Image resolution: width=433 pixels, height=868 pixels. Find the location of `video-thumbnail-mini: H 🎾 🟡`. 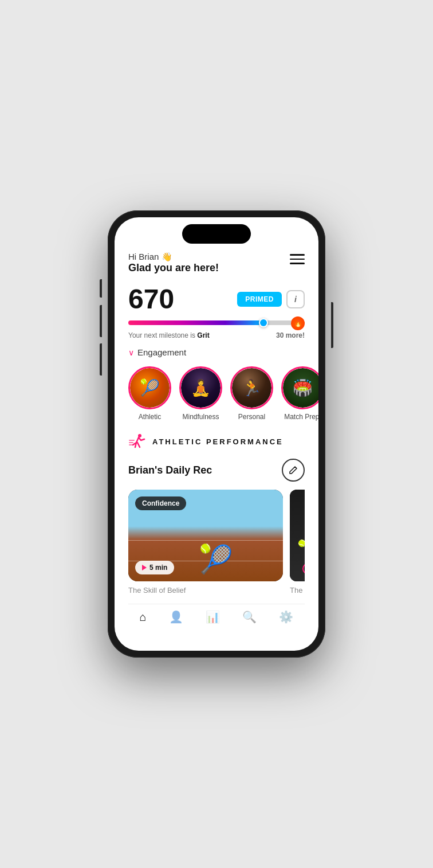

video-thumbnail-mini: H 🎾 🟡 is located at coordinates (297, 535).